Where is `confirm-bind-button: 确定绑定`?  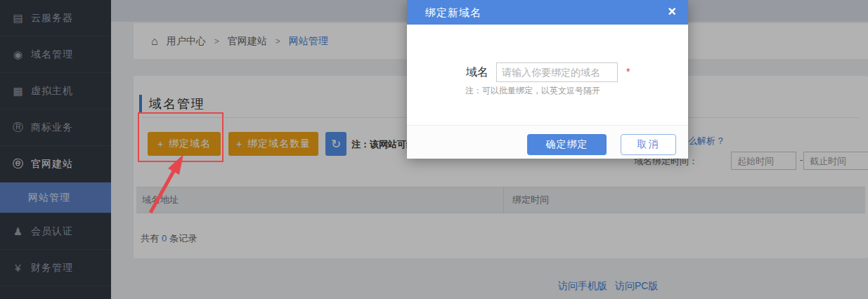
confirm-bind-button: 确定绑定 is located at coordinates (566, 145).